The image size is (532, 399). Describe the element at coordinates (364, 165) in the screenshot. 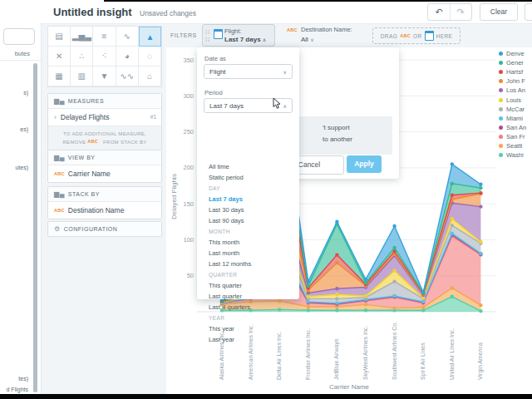

I see `apply-button: Apply` at that location.